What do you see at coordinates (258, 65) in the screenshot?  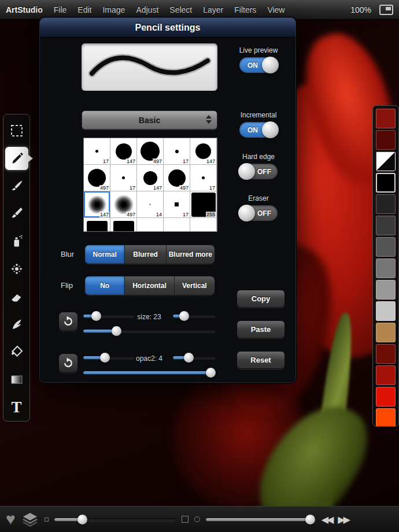 I see `live-preview-toggle: ON` at bounding box center [258, 65].